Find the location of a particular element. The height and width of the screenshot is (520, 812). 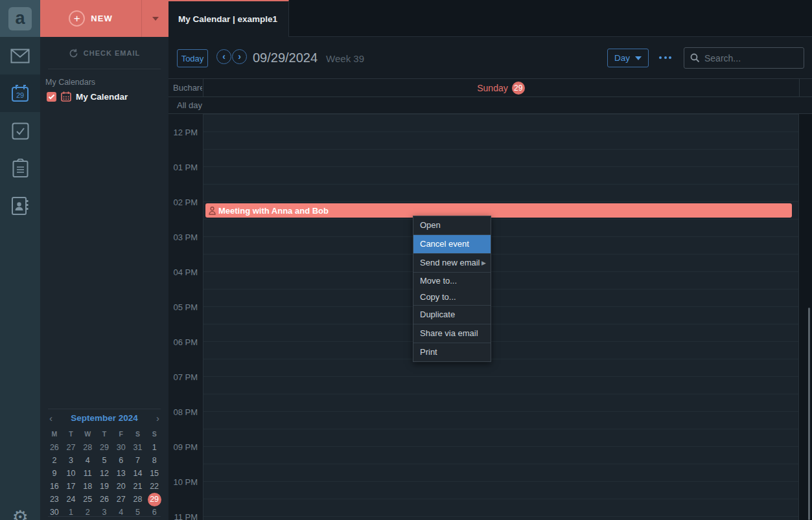

mini-calendar-day: 23 is located at coordinates (54, 499).